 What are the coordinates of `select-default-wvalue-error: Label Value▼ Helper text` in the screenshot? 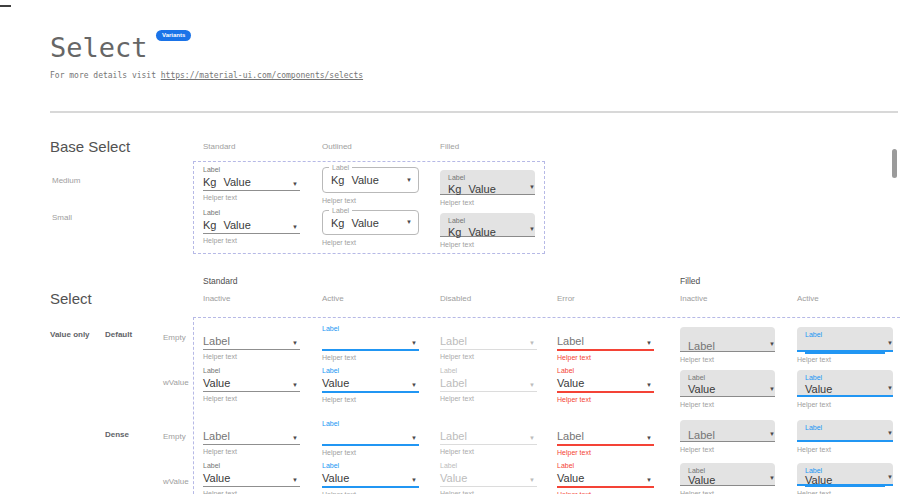 It's located at (606, 384).